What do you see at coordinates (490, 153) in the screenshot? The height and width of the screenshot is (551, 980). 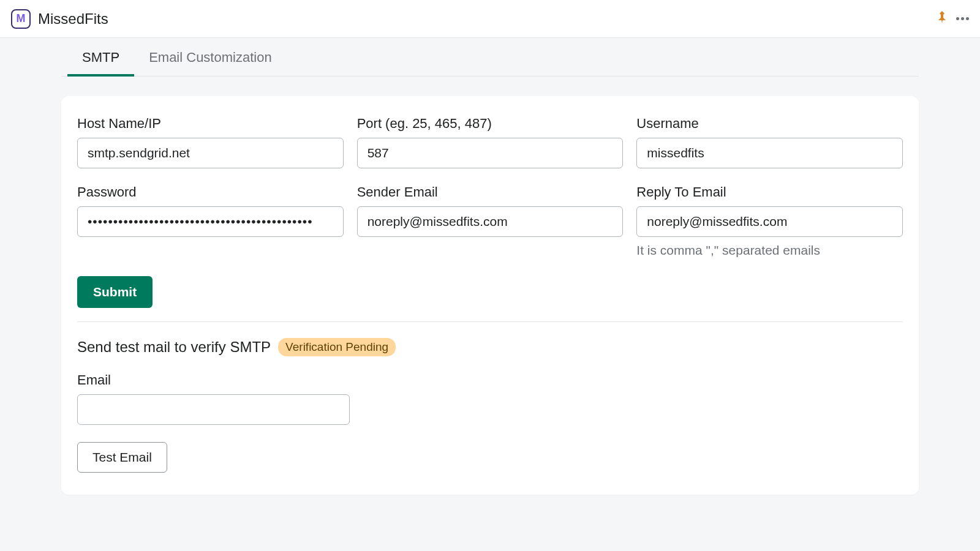 I see `input-port` at bounding box center [490, 153].